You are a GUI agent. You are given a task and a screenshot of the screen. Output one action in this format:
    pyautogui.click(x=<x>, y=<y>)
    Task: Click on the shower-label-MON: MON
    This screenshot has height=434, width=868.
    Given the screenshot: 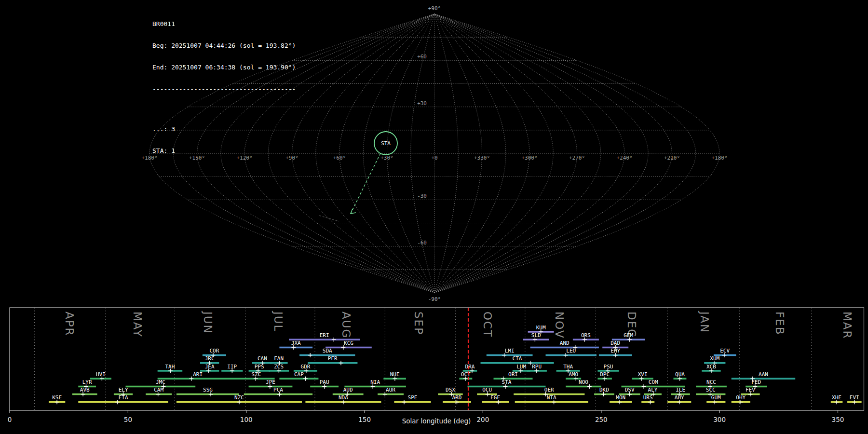 What is the action you would take?
    pyautogui.click(x=621, y=397)
    